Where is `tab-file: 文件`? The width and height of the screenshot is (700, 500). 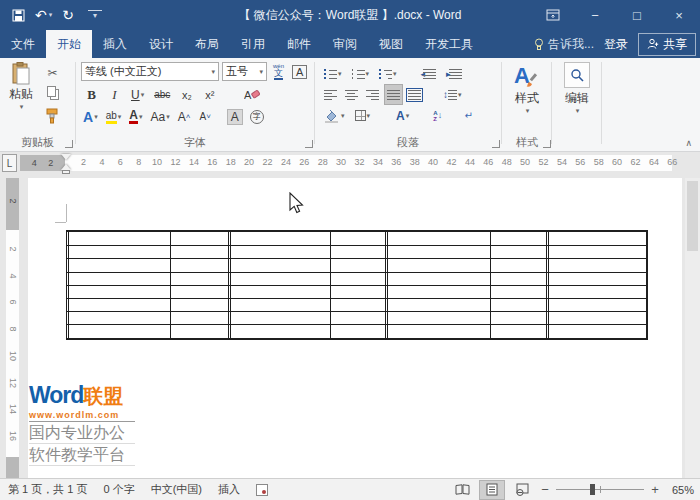 tab-file: 文件 is located at coordinates (23, 44).